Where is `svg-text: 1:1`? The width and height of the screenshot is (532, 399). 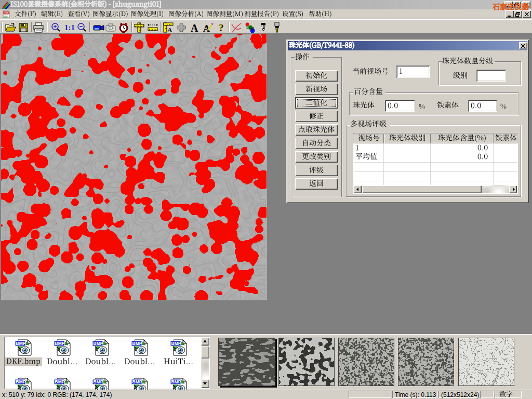 svg-text: 1:1 is located at coordinates (70, 28).